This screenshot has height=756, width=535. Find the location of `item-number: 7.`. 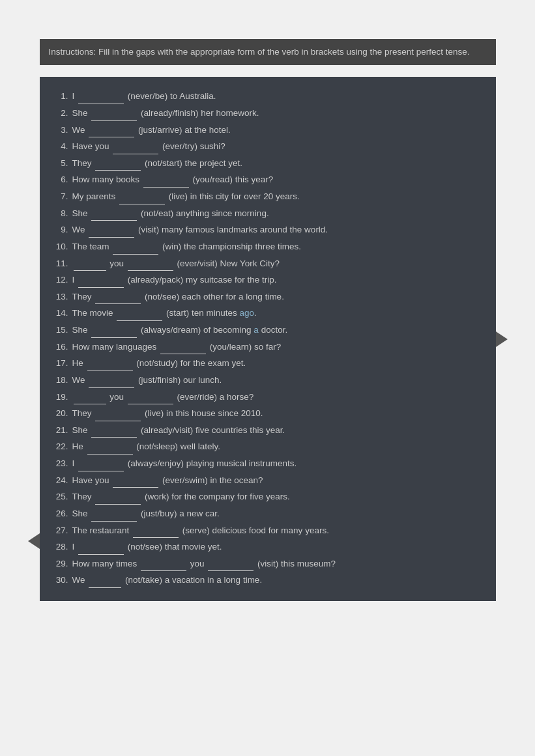

item-number: 7. is located at coordinates (64, 197).